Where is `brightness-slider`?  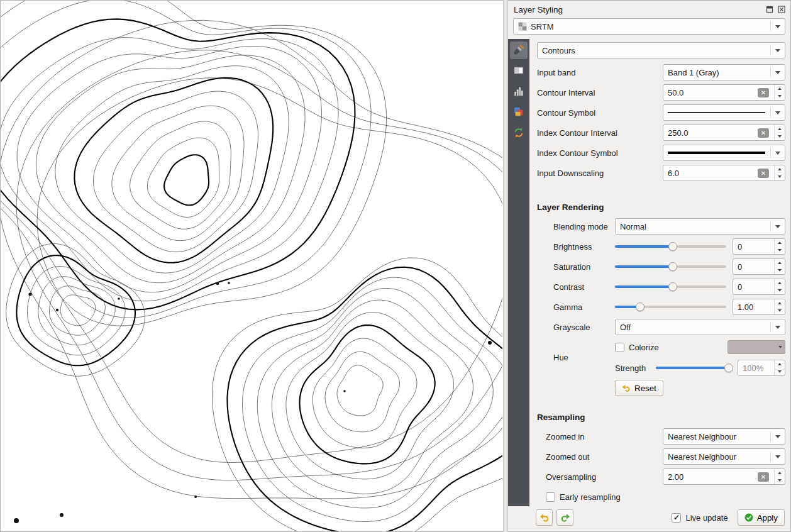 brightness-slider is located at coordinates (670, 247).